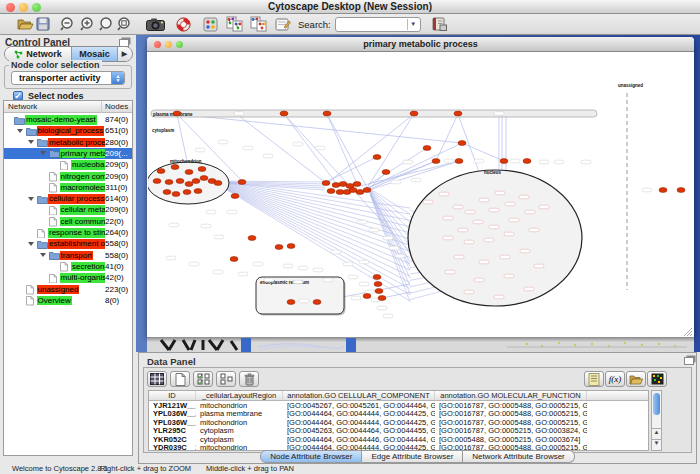 This screenshot has height=474, width=700. Describe the element at coordinates (38, 54) in the screenshot. I see `tab-network: Network` at that location.